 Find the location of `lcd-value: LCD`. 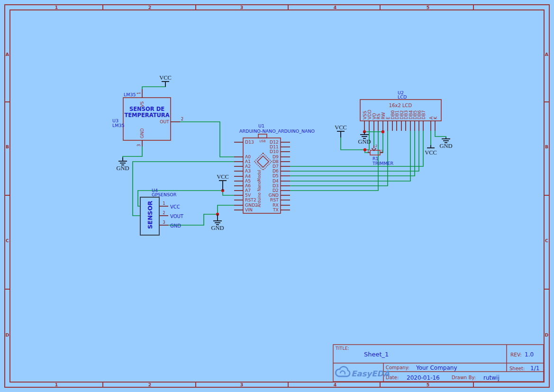

lcd-value: LCD is located at coordinates (402, 97).